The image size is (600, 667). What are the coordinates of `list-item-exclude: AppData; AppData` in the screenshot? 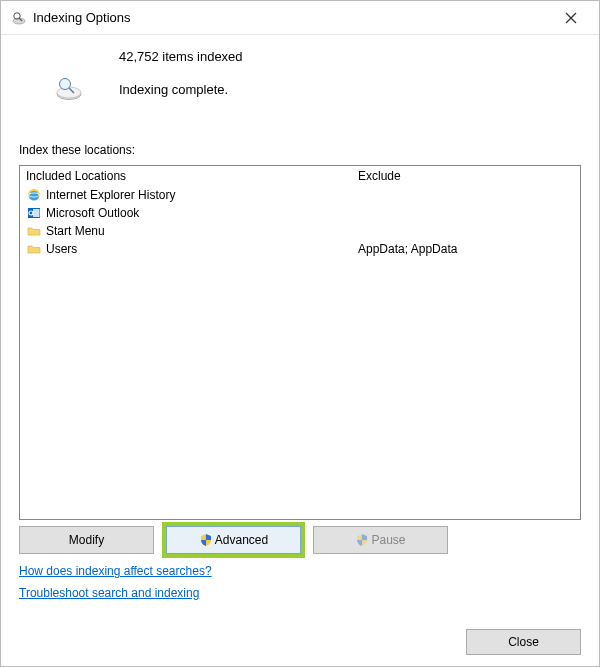 It's located at (468, 249).